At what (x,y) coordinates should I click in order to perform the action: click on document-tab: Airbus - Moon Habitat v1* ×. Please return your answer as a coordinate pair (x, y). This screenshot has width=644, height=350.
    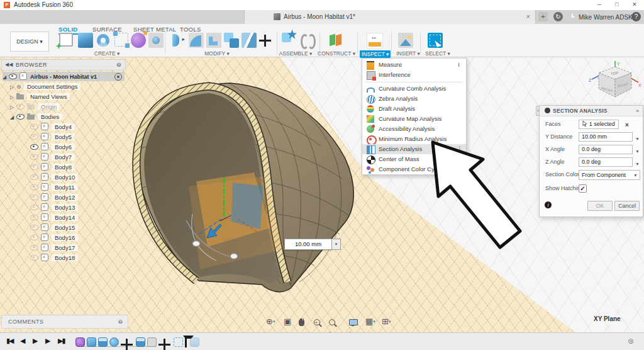
    Looking at the image, I should click on (390, 17).